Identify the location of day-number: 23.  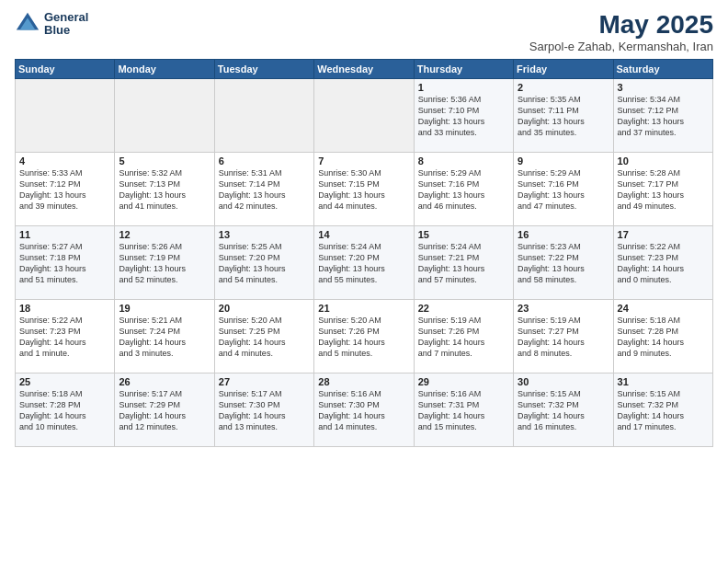
(563, 308).